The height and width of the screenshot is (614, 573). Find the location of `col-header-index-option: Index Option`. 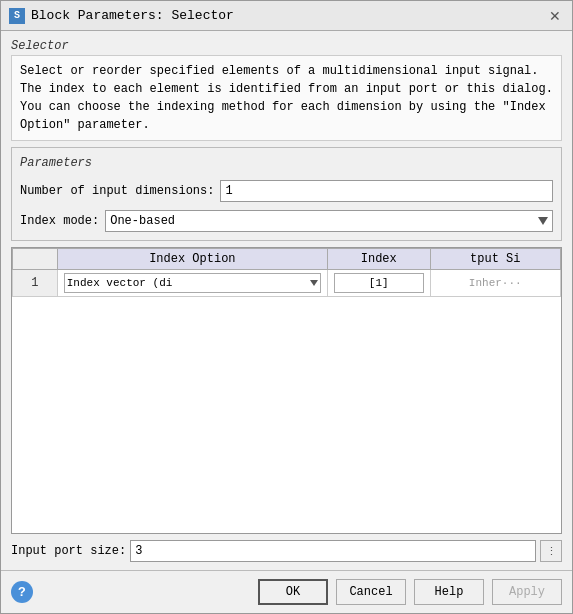

col-header-index-option: Index Option is located at coordinates (192, 260).